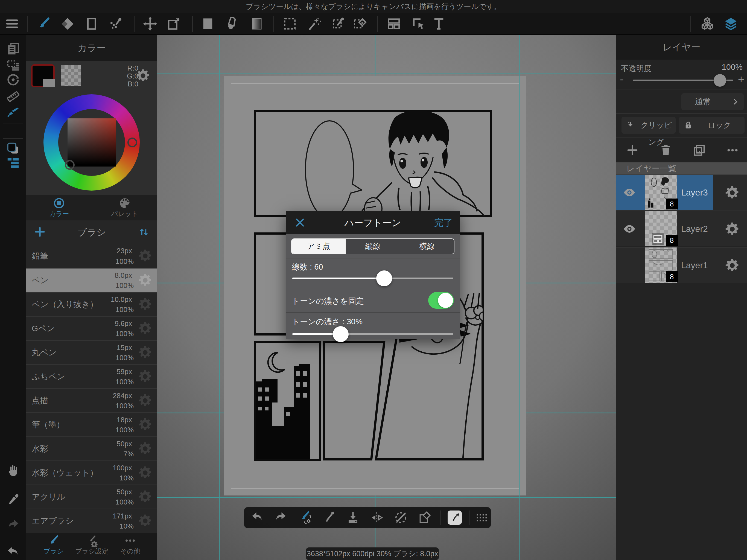  I want to click on brush-item: 丸ペン 15px100%, so click(92, 352).